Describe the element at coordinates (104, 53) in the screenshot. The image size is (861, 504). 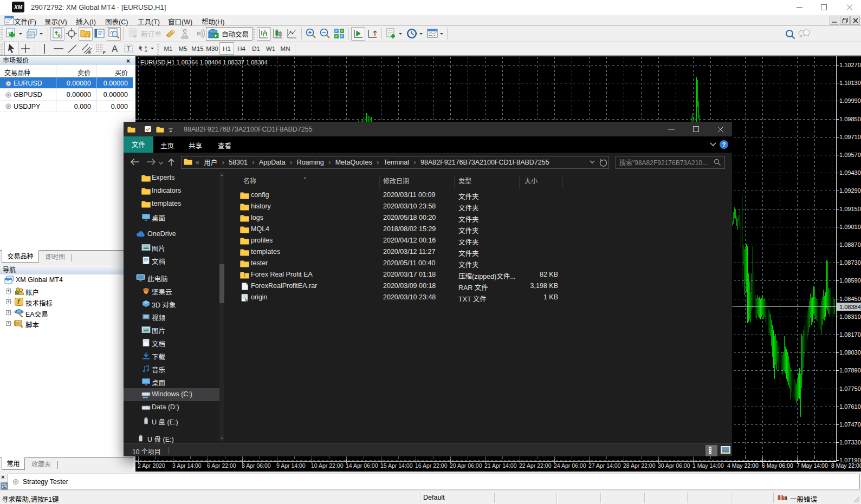
I see `svg-text: F` at that location.